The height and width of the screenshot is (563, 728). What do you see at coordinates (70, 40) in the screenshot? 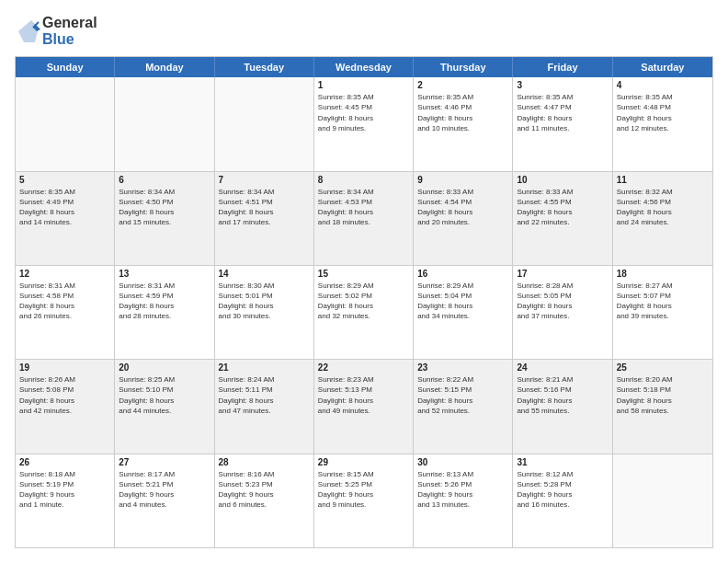
I see `logo-blue-text: Blue` at bounding box center [70, 40].